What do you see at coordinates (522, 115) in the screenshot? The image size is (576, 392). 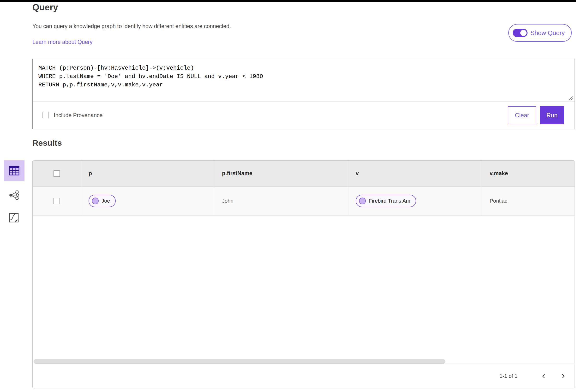 I see `clear-button: Clear` at bounding box center [522, 115].